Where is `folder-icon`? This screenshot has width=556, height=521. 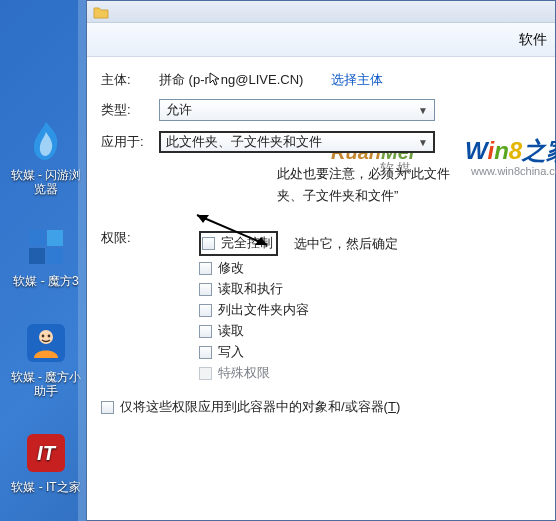
folder-icon is located at coordinates (101, 12).